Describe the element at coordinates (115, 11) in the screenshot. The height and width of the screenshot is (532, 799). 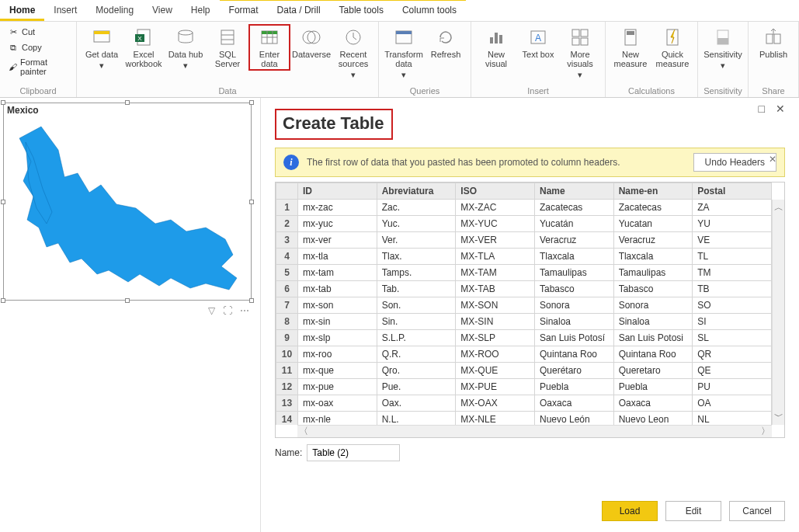
I see `tab-modeling: Modeling` at that location.